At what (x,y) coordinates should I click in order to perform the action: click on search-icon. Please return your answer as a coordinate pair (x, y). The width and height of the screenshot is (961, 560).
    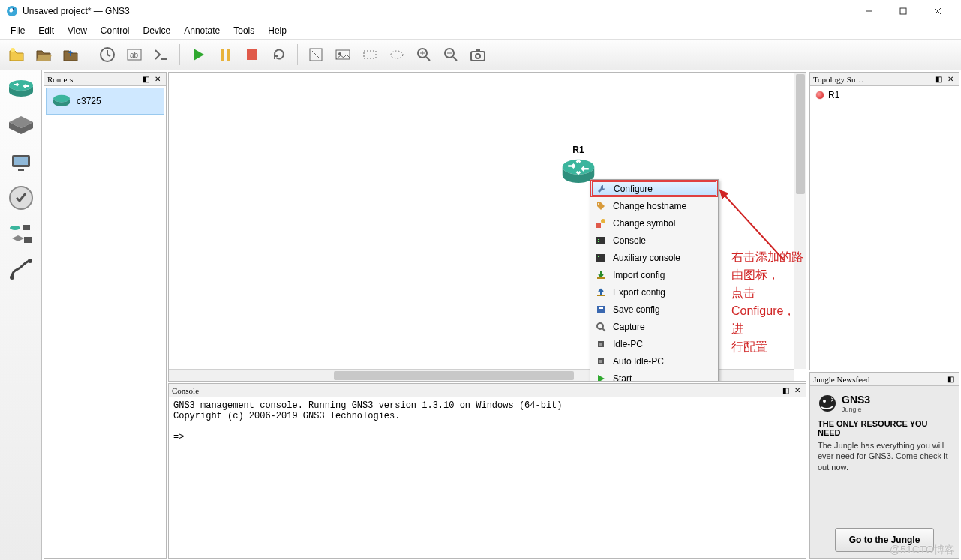
    Looking at the image, I should click on (601, 327).